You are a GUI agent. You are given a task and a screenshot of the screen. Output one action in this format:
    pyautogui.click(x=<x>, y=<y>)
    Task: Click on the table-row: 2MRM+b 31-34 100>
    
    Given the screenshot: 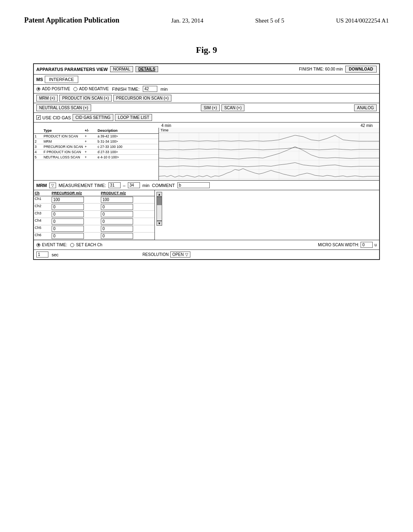 What is the action you would take?
    pyautogui.click(x=96, y=142)
    